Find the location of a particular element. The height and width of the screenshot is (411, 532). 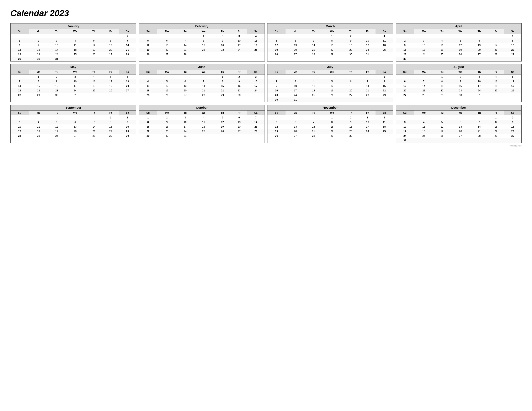

week-row: 19202122232425 is located at coordinates (202, 50).